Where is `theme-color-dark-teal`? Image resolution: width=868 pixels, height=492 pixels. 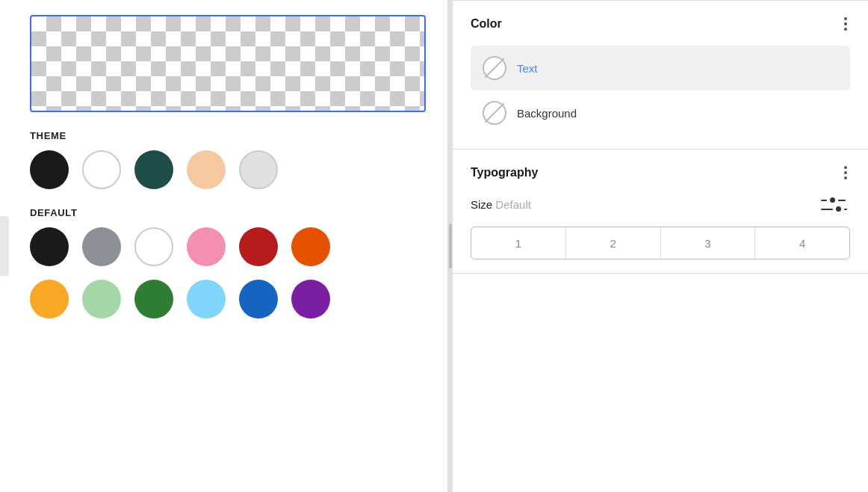 theme-color-dark-teal is located at coordinates (154, 170).